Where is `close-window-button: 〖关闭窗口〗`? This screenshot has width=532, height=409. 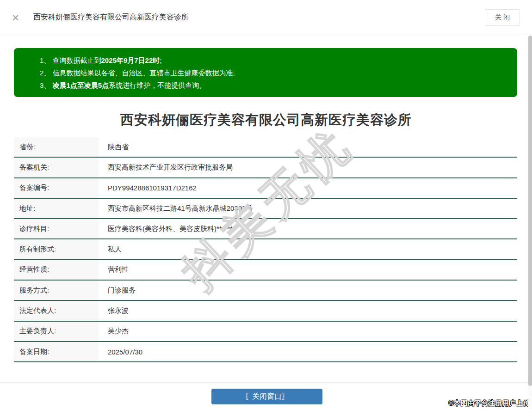 close-window-button: 〖关闭窗口〗 is located at coordinates (267, 397).